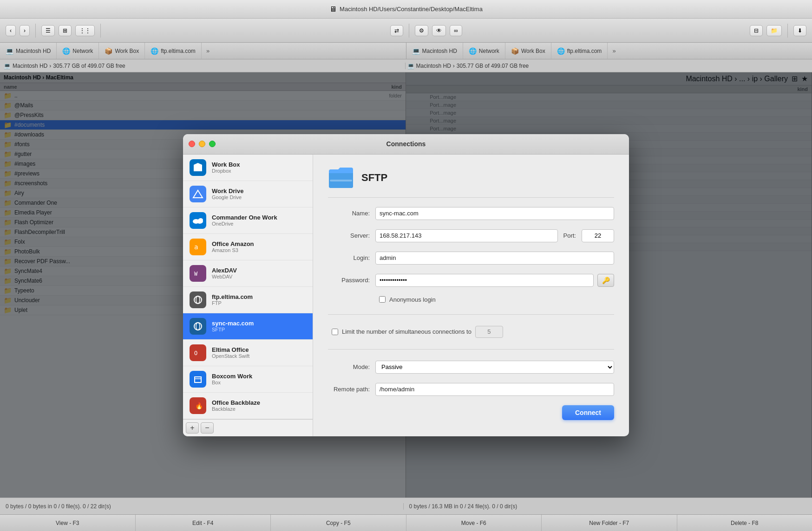 The image size is (812, 531). What do you see at coordinates (485, 280) in the screenshot?
I see `password-input` at bounding box center [485, 280].